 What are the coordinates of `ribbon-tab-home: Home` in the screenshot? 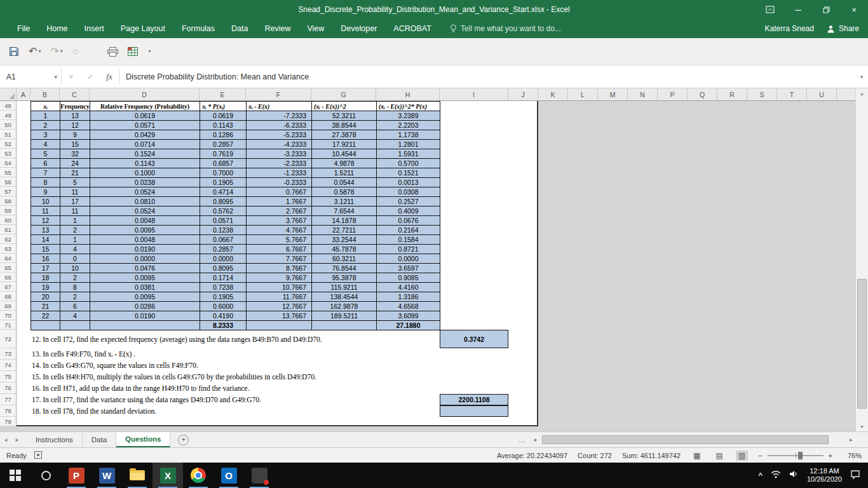 It's located at (57, 29).